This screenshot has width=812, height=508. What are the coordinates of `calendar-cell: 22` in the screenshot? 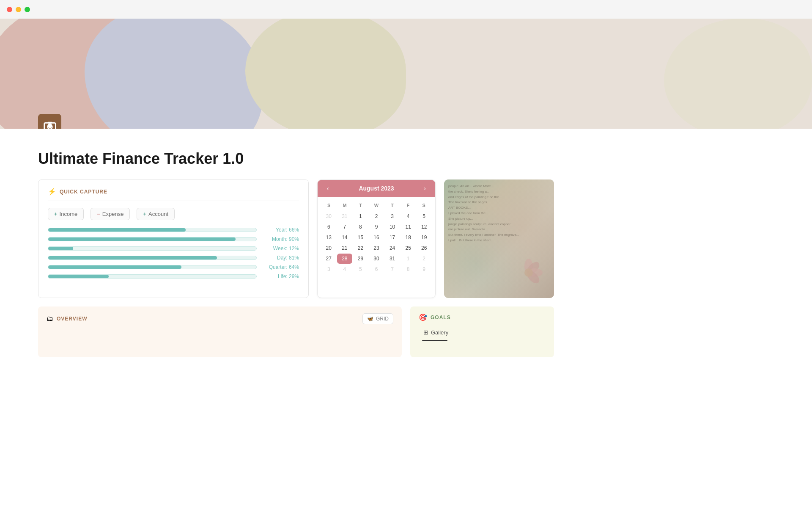 It's located at (360, 248).